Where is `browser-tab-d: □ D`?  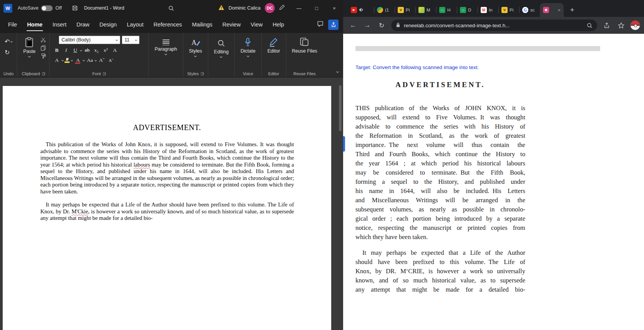
browser-tab-d: □ D is located at coordinates (467, 10).